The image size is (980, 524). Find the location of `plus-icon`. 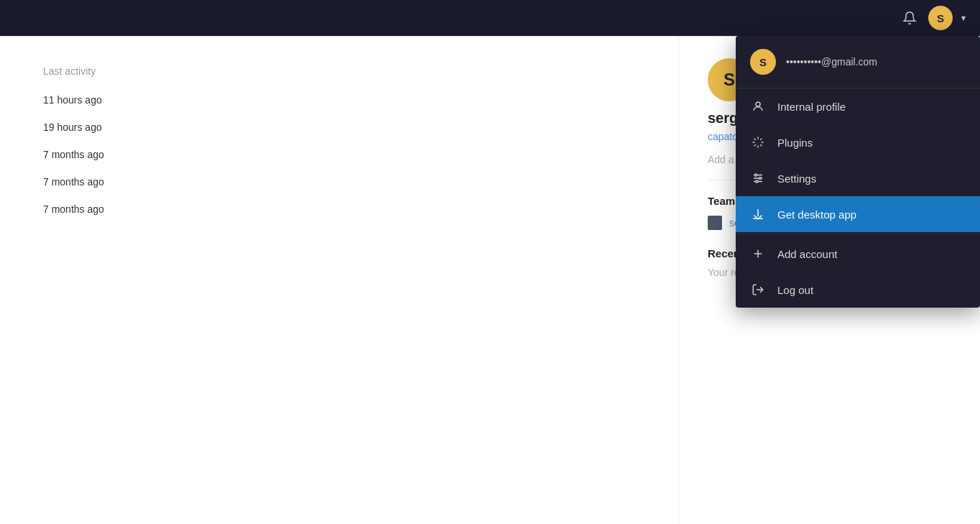

plus-icon is located at coordinates (758, 254).